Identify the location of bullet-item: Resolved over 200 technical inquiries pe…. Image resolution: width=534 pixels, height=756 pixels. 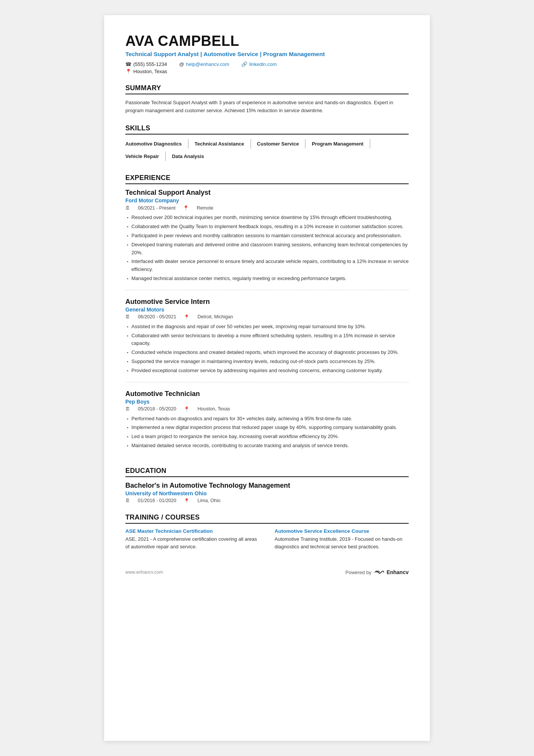
(267, 218).